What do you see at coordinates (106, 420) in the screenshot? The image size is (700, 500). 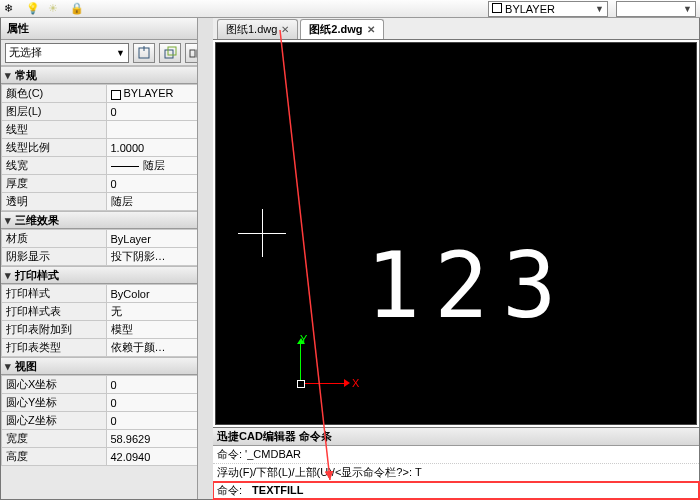 I see `group-view-table: 圆心X坐标0 圆心Y坐标0 圆心Z坐标0 宽度58.9629 高度42.0940` at bounding box center [106, 420].